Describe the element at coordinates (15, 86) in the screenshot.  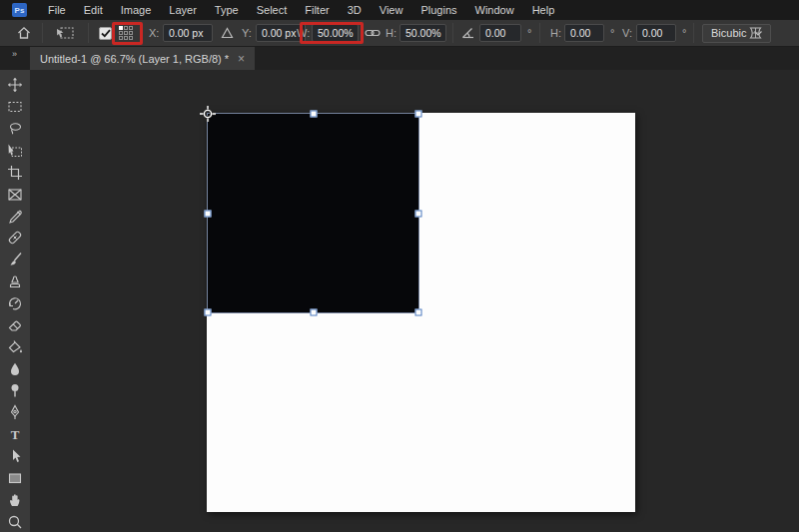
I see `move-tool` at that location.